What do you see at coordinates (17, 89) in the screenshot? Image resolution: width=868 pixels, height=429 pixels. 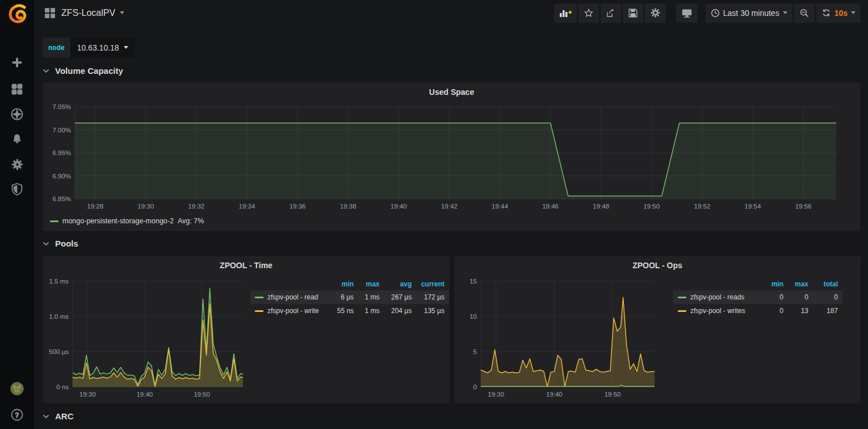 I see `dashboards-icon` at bounding box center [17, 89].